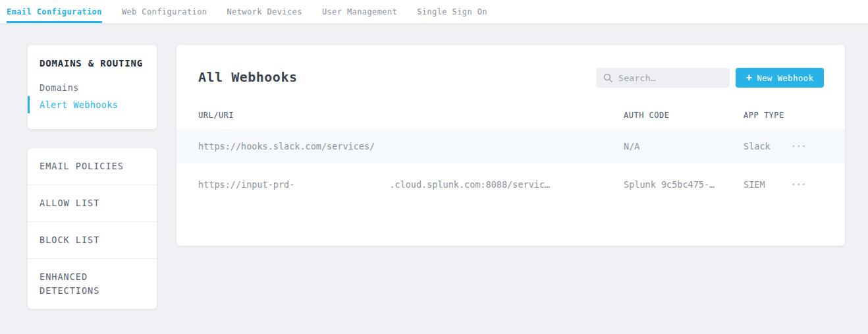 This screenshot has width=868, height=334. What do you see at coordinates (92, 203) in the screenshot?
I see `sidebar-item-allow-list: ALLOW LIST` at bounding box center [92, 203].